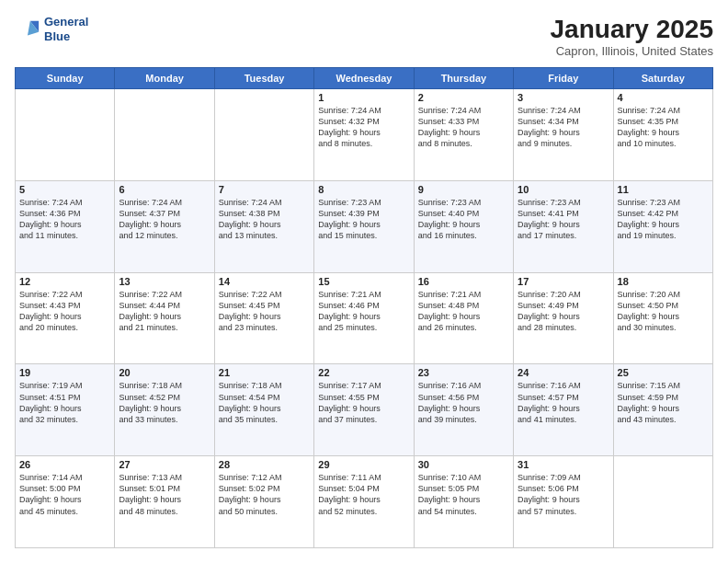  Describe the element at coordinates (364, 311) in the screenshot. I see `day-content: Sunrise: 7:21 AM Sunset: 4:46 PM Dayligh…` at that location.